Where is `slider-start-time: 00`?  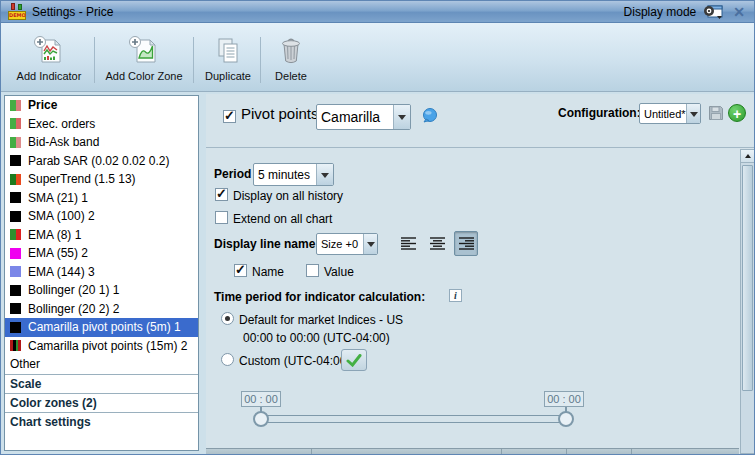 slider-start-time: 00 is located at coordinates (261, 399).